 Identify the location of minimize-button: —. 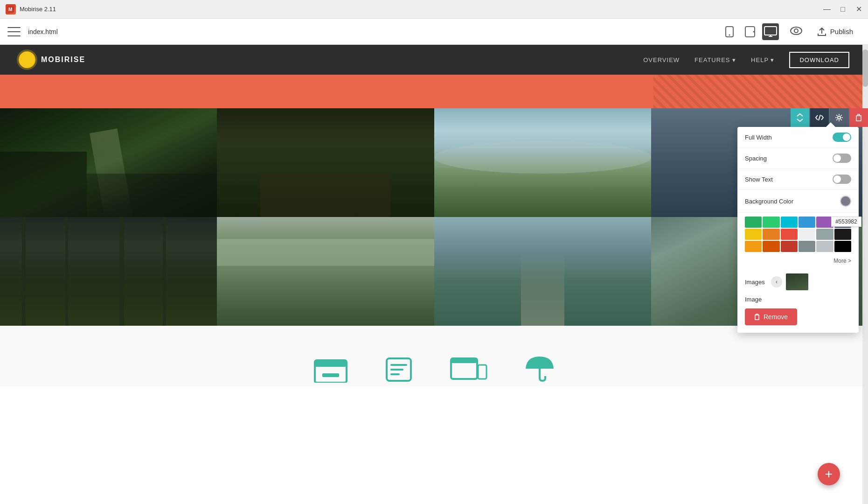
(827, 9).